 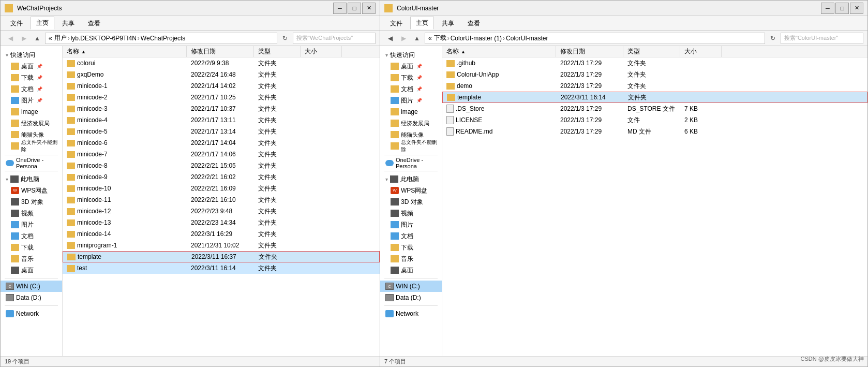 I want to click on left-sidebar-wps: W WPS网盘, so click(x=31, y=190).